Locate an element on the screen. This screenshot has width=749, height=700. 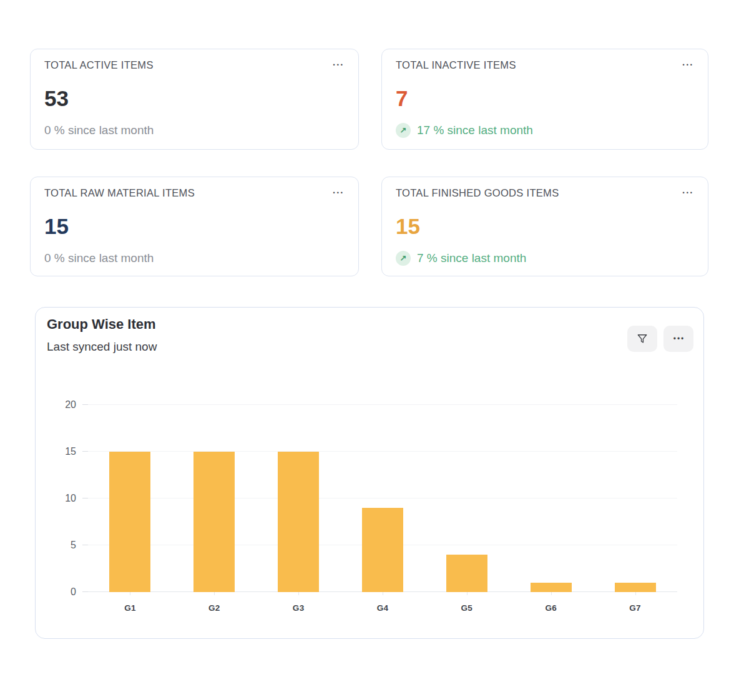
x-axis-label: G3 is located at coordinates (298, 608).